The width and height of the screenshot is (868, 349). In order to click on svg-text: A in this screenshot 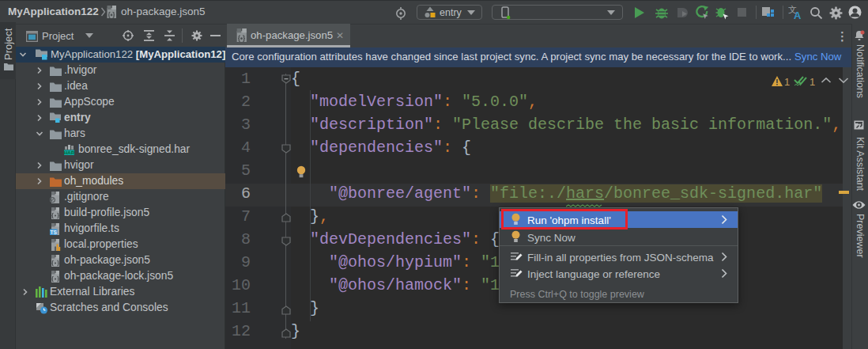, I will do `click(798, 14)`.